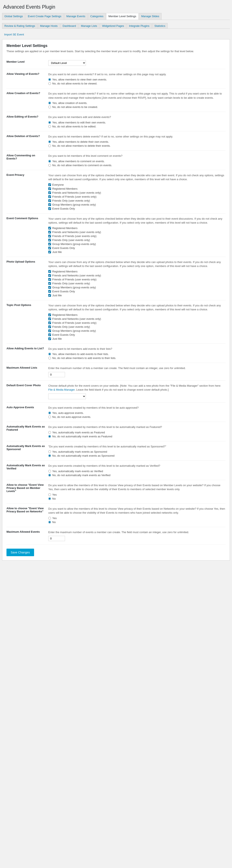 This screenshot has height=868, width=232. I want to click on tab-event-create-page: Event Create Page Settings, so click(44, 16).